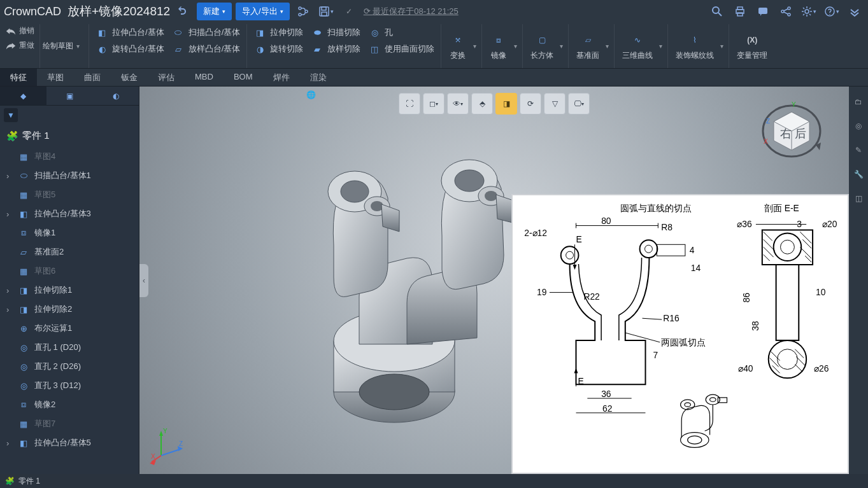 Image resolution: width=868 pixels, height=488 pixels. I want to click on surface-cut-button: ◫使用曲面切除, so click(401, 49).